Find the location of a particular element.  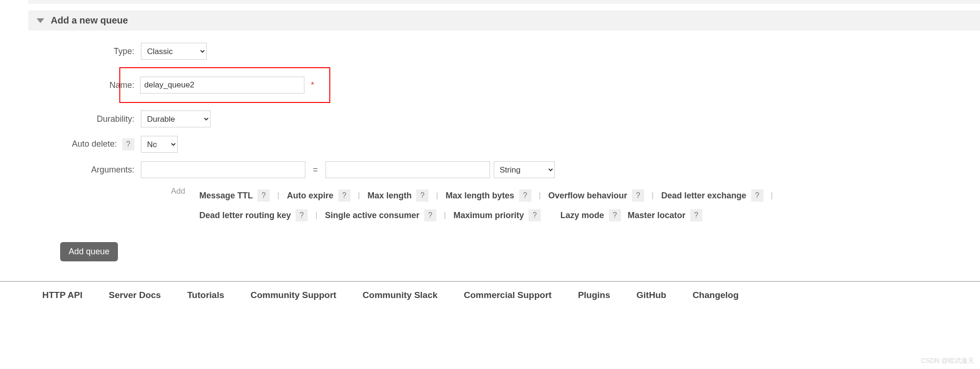

argument-hint: Maximum priority is located at coordinates (489, 215).